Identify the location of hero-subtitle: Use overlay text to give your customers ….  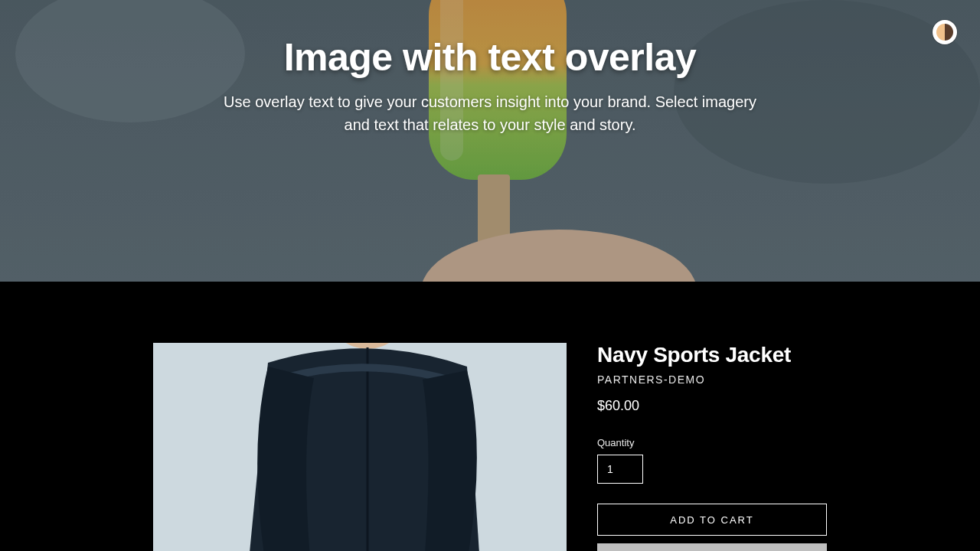
(490, 113).